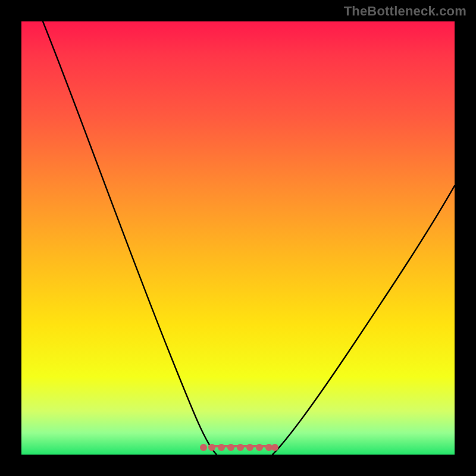 This screenshot has width=476, height=476. Describe the element at coordinates (405, 11) in the screenshot. I see `watermark-text: TheBottleneck.com` at that location.